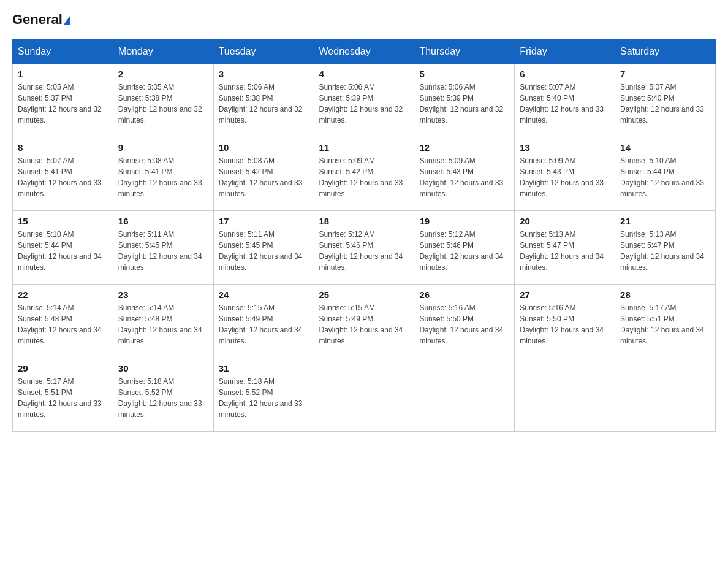  Describe the element at coordinates (264, 52) in the screenshot. I see `header-tuesday: Tuesday` at that location.